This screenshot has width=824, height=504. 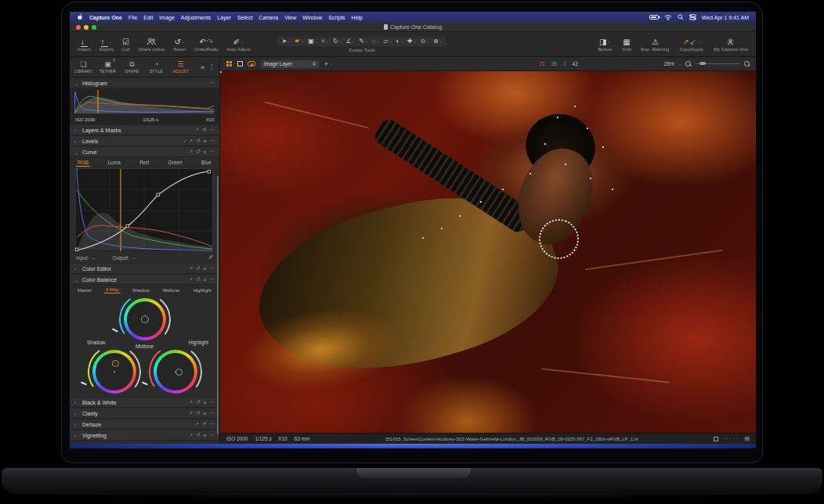 What do you see at coordinates (326, 41) in the screenshot?
I see `crop-tool: ⌄` at bounding box center [326, 41].